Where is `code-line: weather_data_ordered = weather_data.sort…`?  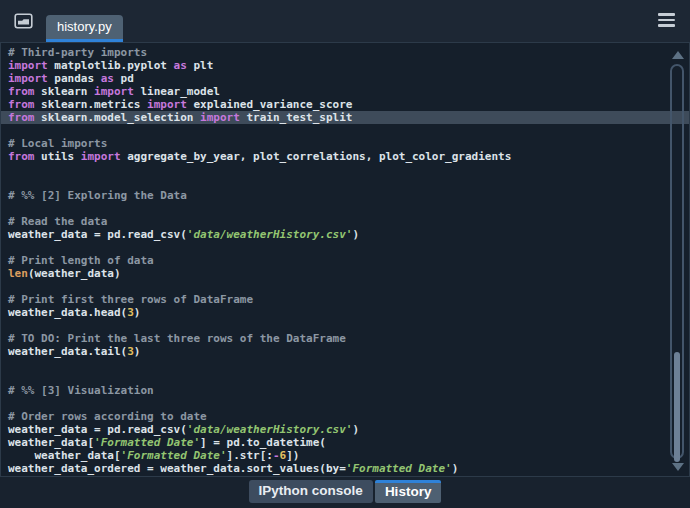
code-line: weather_data_ordered = weather_data.sort… is located at coordinates (345, 468).